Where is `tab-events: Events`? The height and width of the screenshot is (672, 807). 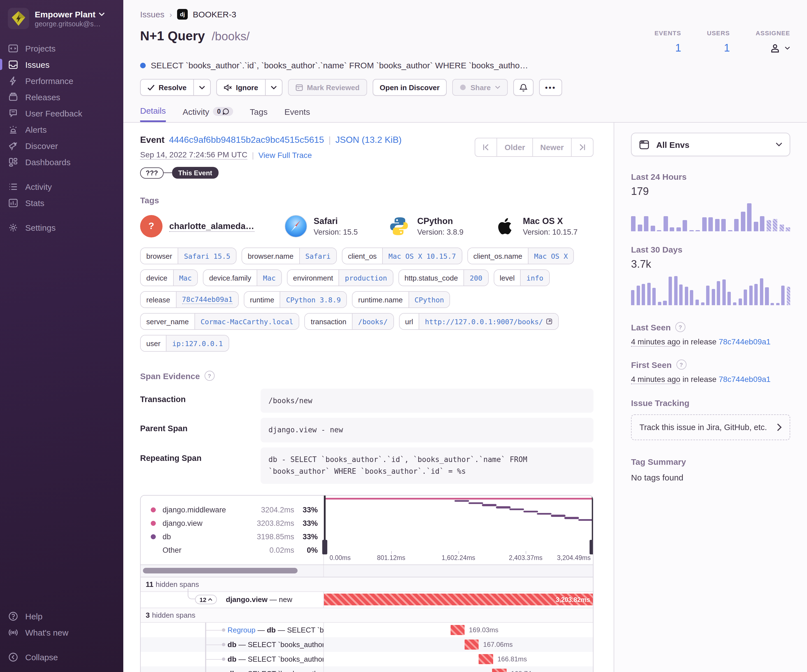 tab-events: Events is located at coordinates (297, 114).